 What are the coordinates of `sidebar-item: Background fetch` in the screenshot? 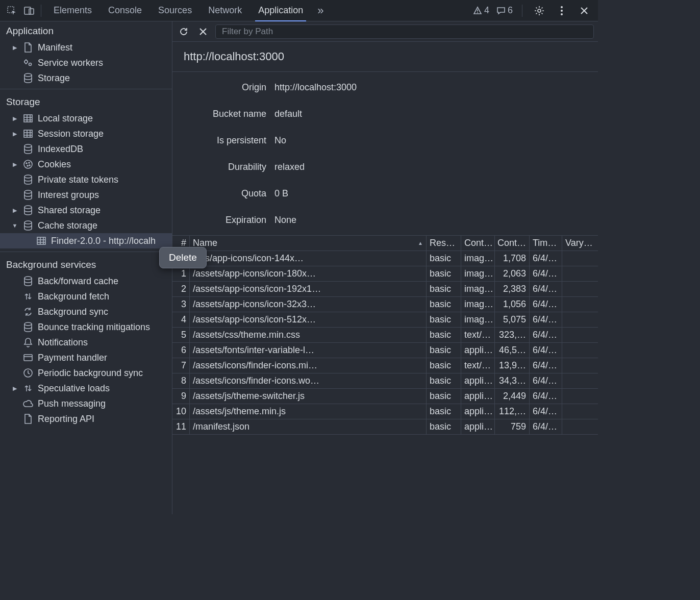 It's located at (86, 296).